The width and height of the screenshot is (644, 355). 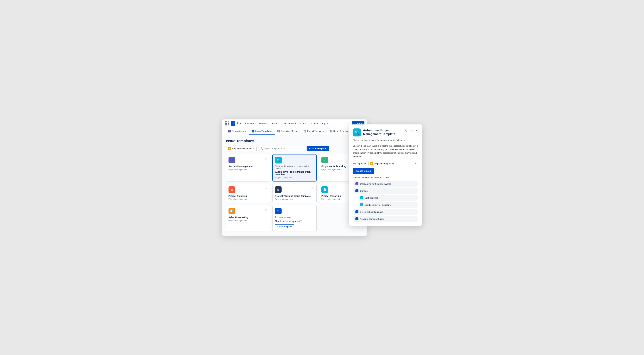 What do you see at coordinates (296, 124) in the screenshot?
I see `nav-items: Your work ▾ Projects ▾ Filters ▾ Dashboa…` at bounding box center [296, 124].